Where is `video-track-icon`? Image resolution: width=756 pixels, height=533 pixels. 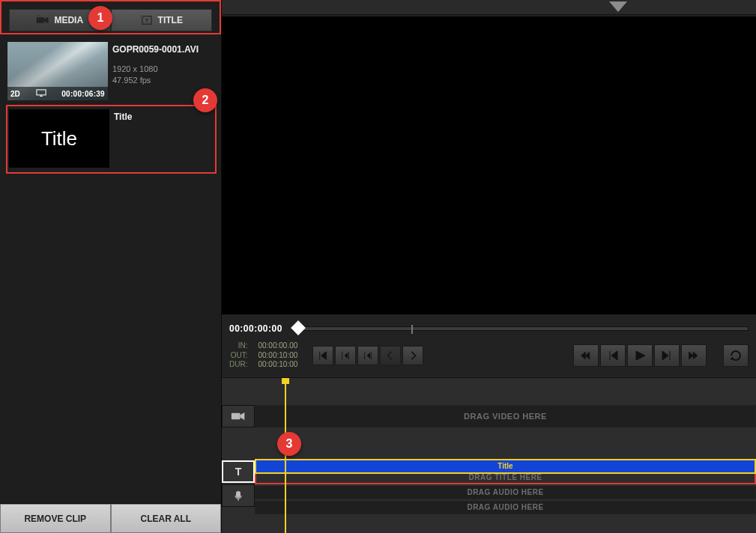
video-track-icon is located at coordinates (238, 416).